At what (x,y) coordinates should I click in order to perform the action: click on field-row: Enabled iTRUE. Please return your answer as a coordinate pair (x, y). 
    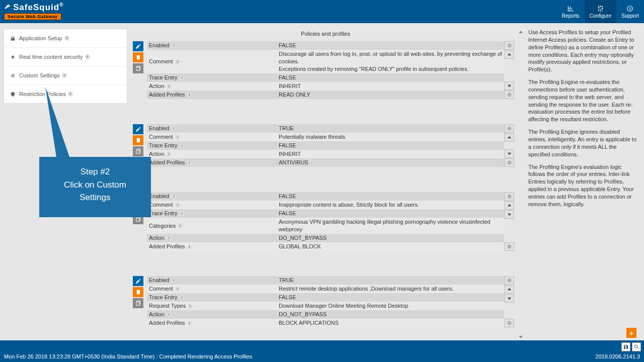
    Looking at the image, I should click on (326, 281).